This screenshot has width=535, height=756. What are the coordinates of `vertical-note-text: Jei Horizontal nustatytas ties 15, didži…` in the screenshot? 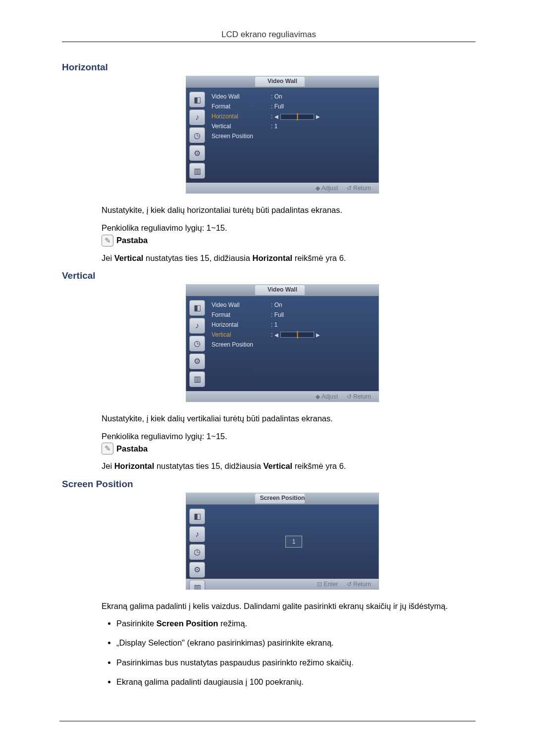 It's located at (288, 466).